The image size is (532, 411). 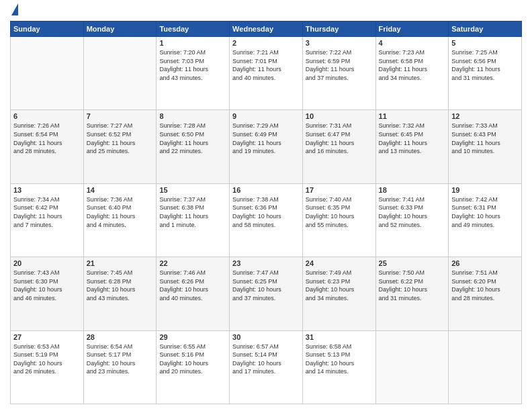 What do you see at coordinates (412, 220) in the screenshot?
I see `calendar-cell: 18Sunrise: 7:41 AM Sunset: 6:33 PM Dayli…` at bounding box center [412, 220].